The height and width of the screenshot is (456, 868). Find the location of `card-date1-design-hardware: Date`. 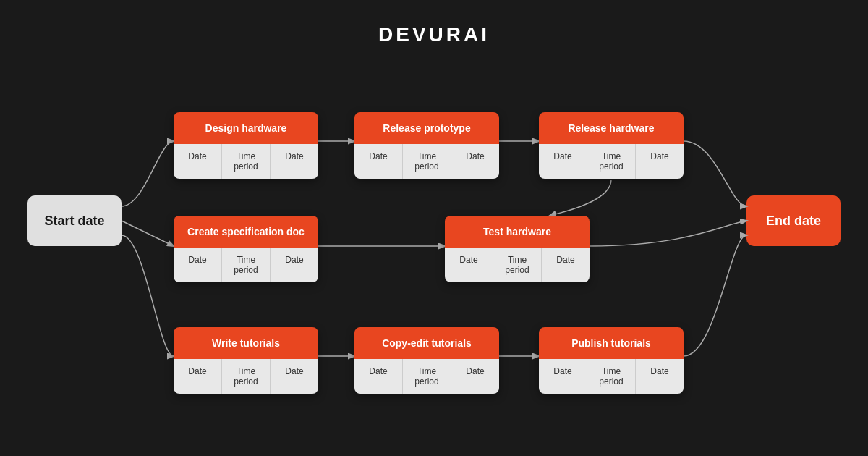

card-date1-design-hardware: Date is located at coordinates (198, 161).